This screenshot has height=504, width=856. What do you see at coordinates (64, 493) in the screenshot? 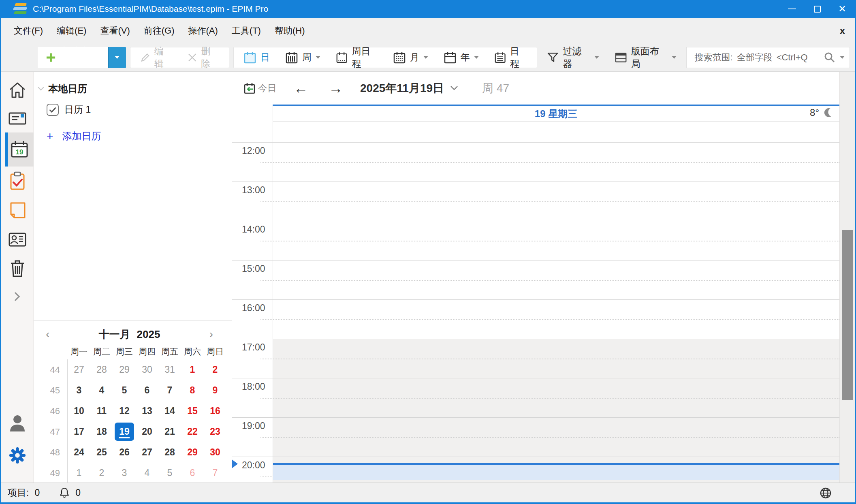
I see `notifications` at bounding box center [64, 493].